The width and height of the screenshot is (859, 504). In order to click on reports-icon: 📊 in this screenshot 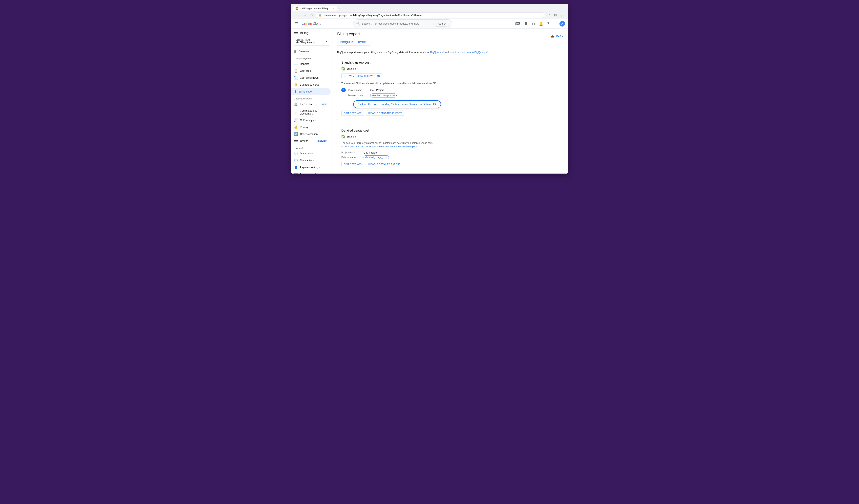, I will do `click(296, 64)`.